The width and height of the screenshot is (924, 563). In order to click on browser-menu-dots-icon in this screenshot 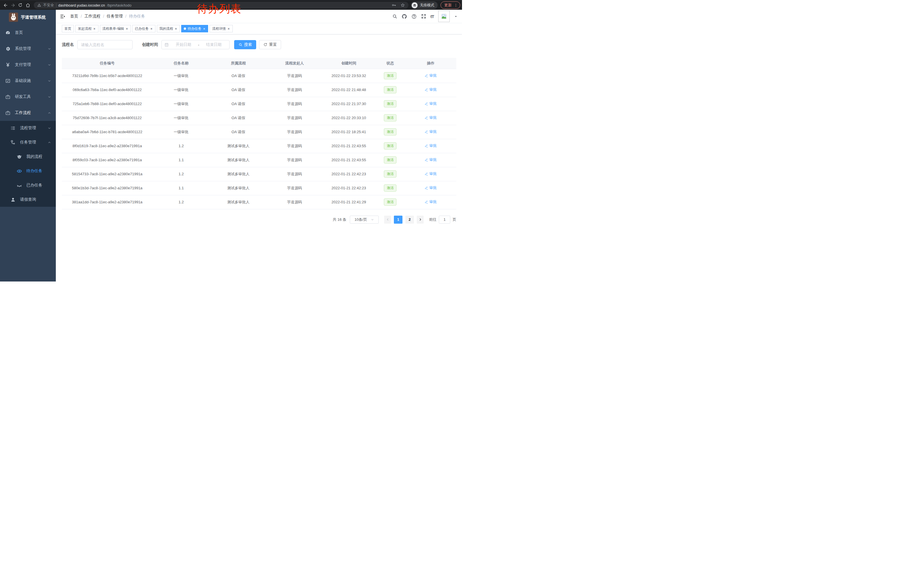, I will do `click(456, 5)`.